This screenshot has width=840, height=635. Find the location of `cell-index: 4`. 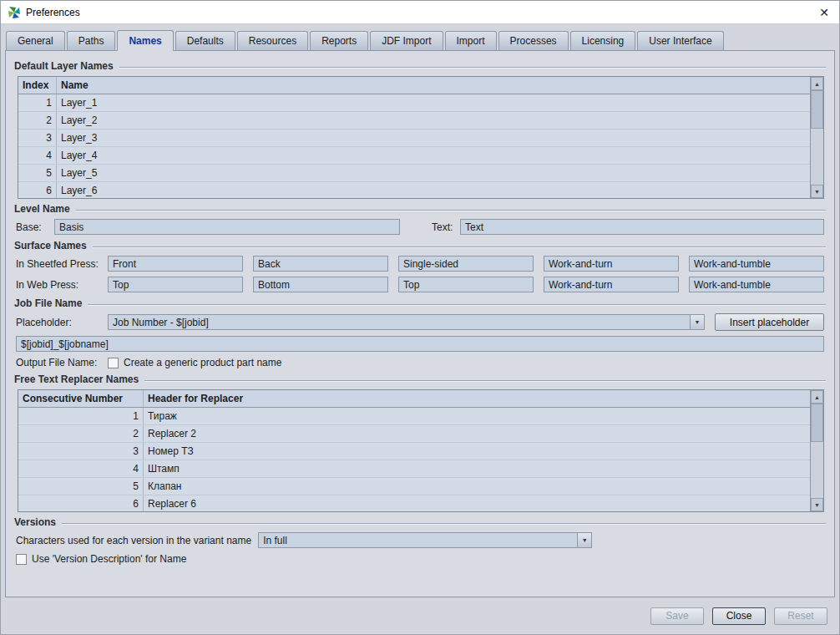

cell-index: 4 is located at coordinates (38, 155).